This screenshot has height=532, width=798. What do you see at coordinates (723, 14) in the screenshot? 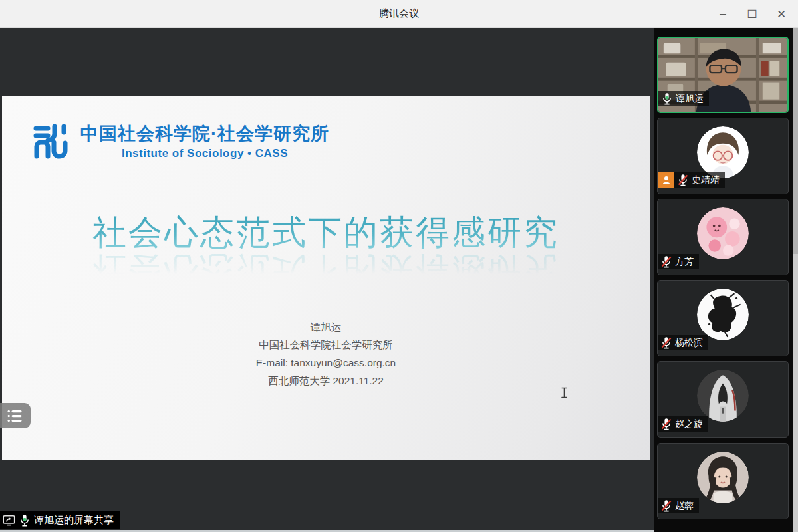
I see `minimize-button: –` at bounding box center [723, 14].